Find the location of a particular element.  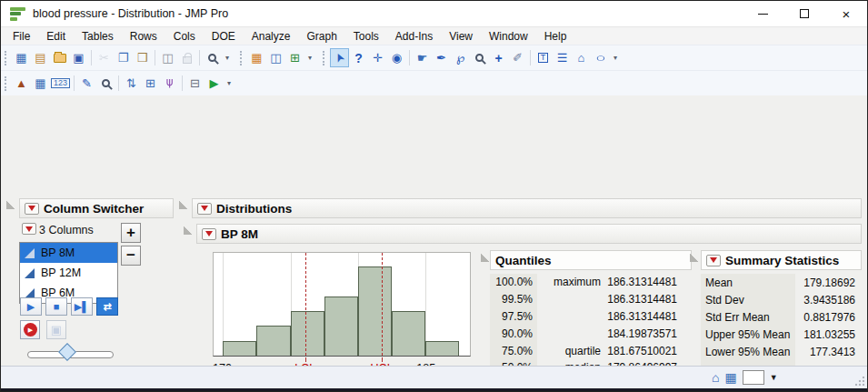

data-table-icon: ▦ is located at coordinates (256, 58).